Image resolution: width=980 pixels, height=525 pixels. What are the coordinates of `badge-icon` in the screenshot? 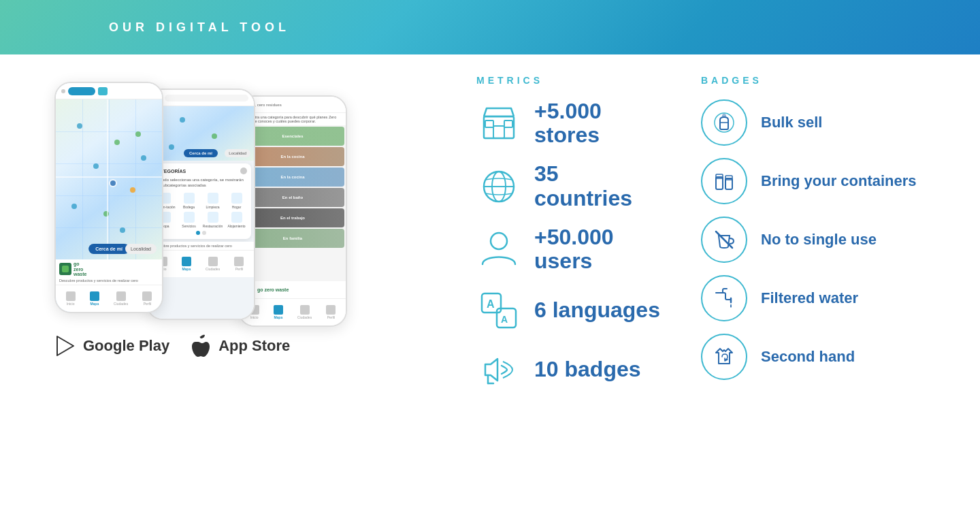 It's located at (499, 370).